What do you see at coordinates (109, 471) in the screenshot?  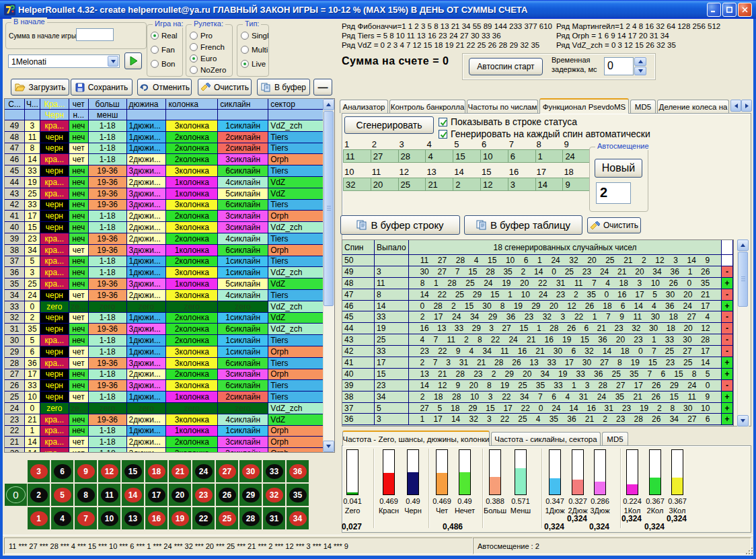 I see `roulette-cell-12: 12` at bounding box center [109, 471].